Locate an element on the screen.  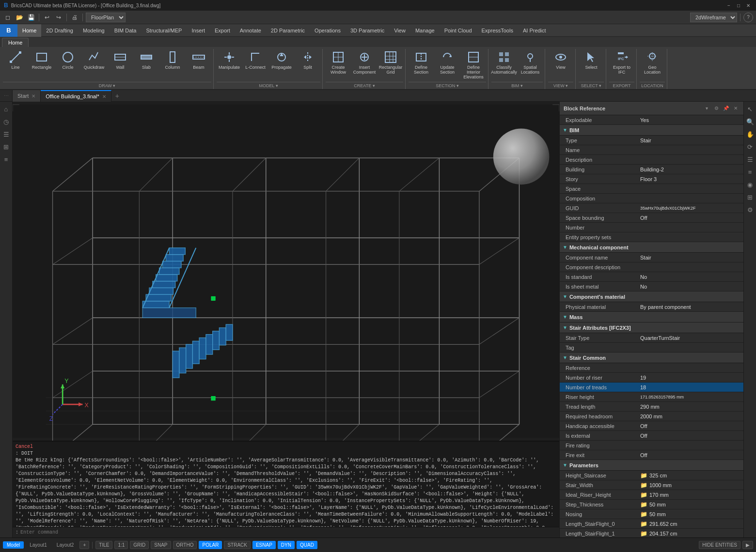
qa-save: 💾 is located at coordinates (31, 17).